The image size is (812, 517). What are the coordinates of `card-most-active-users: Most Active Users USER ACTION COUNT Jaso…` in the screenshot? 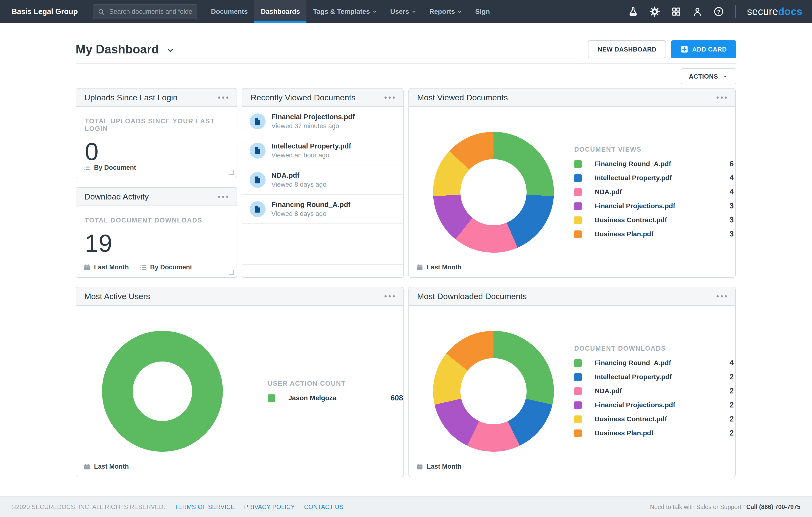 It's located at (239, 382).